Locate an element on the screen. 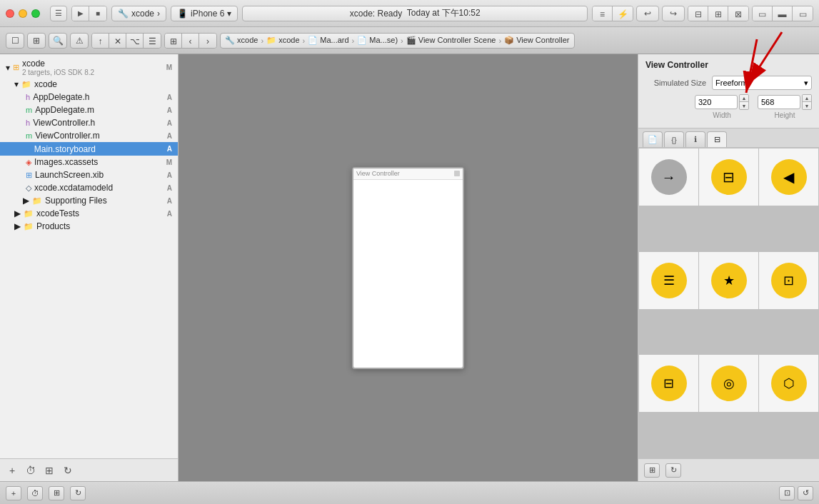  xcode-disclosure: ▾ is located at coordinates (16, 84).